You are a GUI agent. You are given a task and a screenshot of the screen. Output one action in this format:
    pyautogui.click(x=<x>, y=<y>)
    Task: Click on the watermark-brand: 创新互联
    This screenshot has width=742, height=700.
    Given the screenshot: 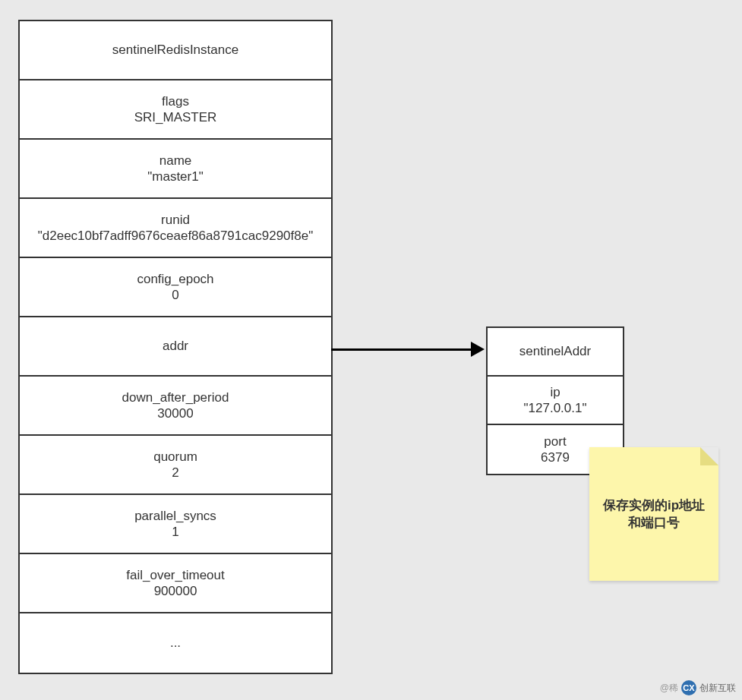 What is the action you would take?
    pyautogui.click(x=718, y=688)
    